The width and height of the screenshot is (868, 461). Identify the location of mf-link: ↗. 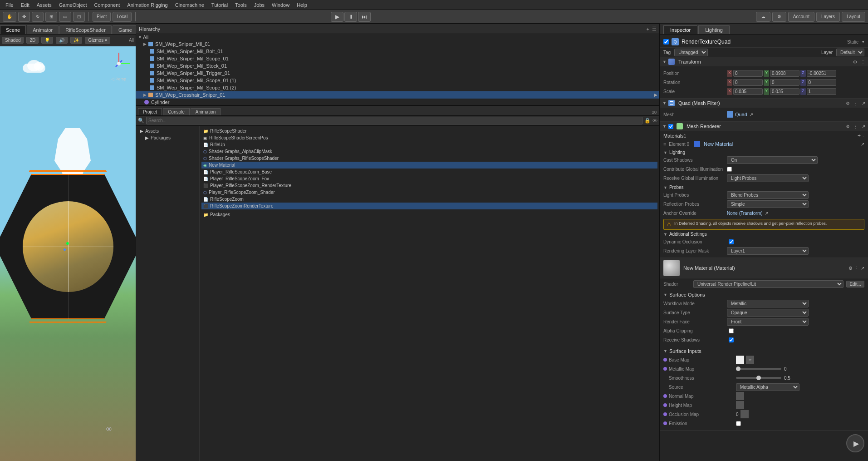
(863, 104).